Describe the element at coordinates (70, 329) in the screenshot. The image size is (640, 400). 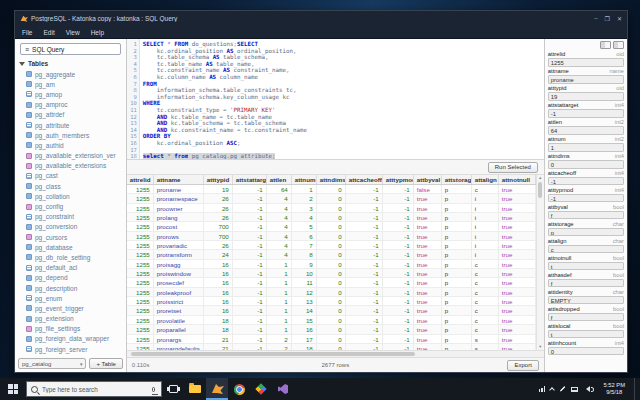
I see `sidebar-item-pg_file_settings: pg_file_settings` at that location.